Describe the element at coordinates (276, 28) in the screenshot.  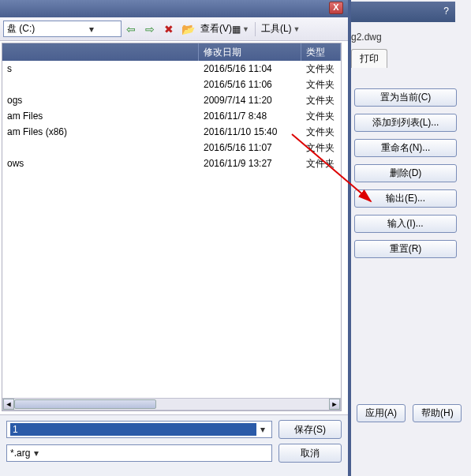
I see `tools-menu-label: 工具(L)` at that location.